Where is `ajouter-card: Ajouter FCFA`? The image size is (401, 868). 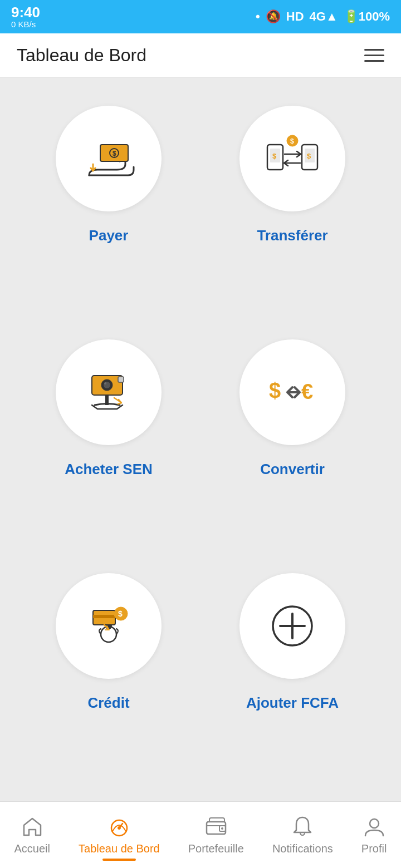 ajouter-card: Ajouter FCFA is located at coordinates (292, 673).